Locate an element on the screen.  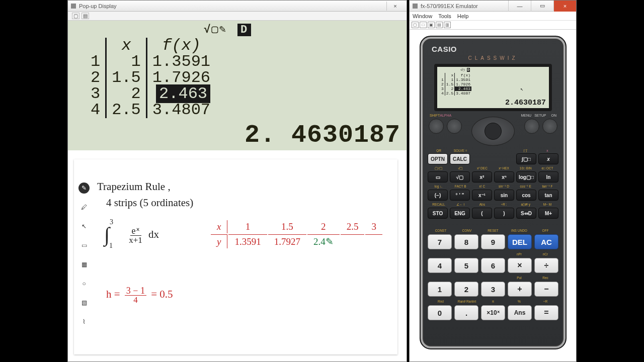
tb-icon: □ is located at coordinates (423, 25).